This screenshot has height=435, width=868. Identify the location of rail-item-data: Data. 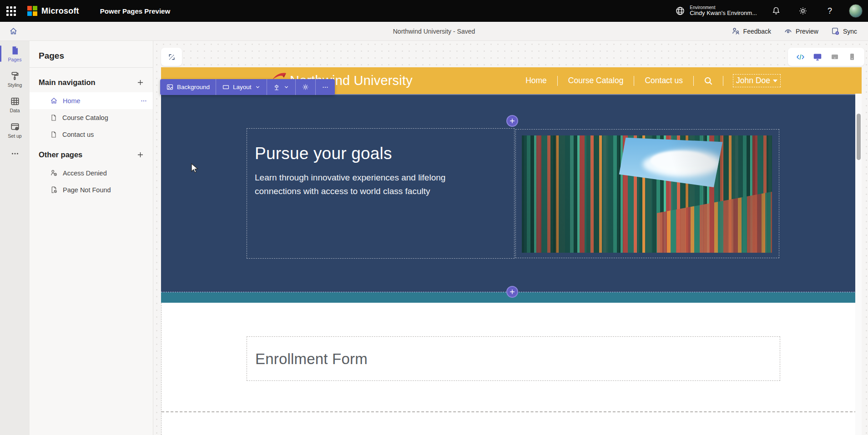
(15, 105).